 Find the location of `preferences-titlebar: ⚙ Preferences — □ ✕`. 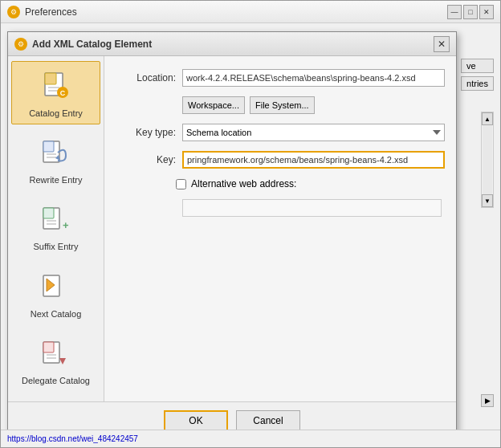

preferences-titlebar: ⚙ Preferences — □ ✕ is located at coordinates (250, 12).